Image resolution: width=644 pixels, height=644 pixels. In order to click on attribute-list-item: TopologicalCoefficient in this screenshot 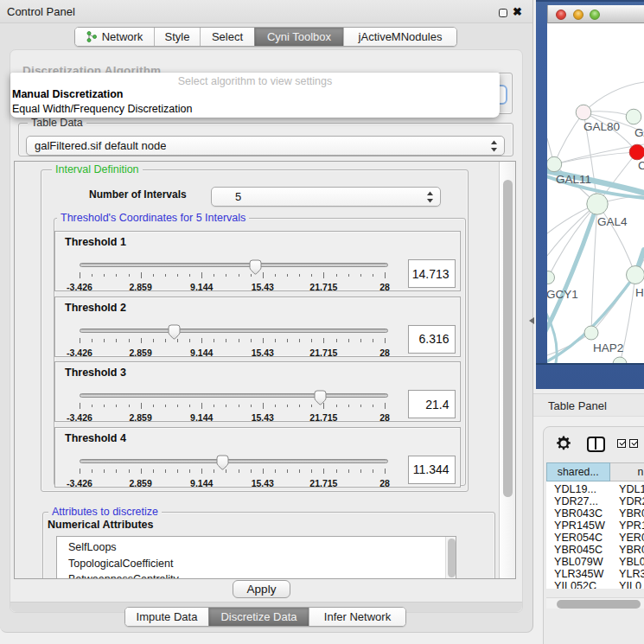, I will do `click(256, 564)`.